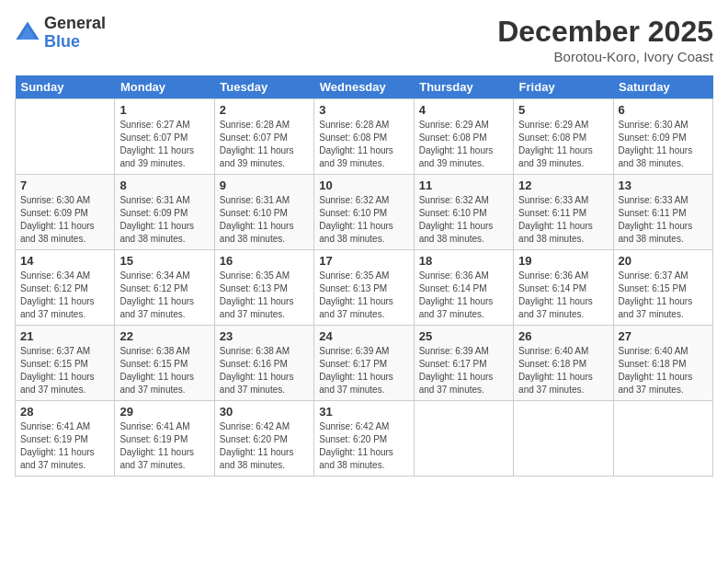 The image size is (728, 563). What do you see at coordinates (663, 288) in the screenshot?
I see `calendar-cell: 20Sunrise: 6:37 AM Sunset: 6:15 PM Dayli…` at bounding box center [663, 288].